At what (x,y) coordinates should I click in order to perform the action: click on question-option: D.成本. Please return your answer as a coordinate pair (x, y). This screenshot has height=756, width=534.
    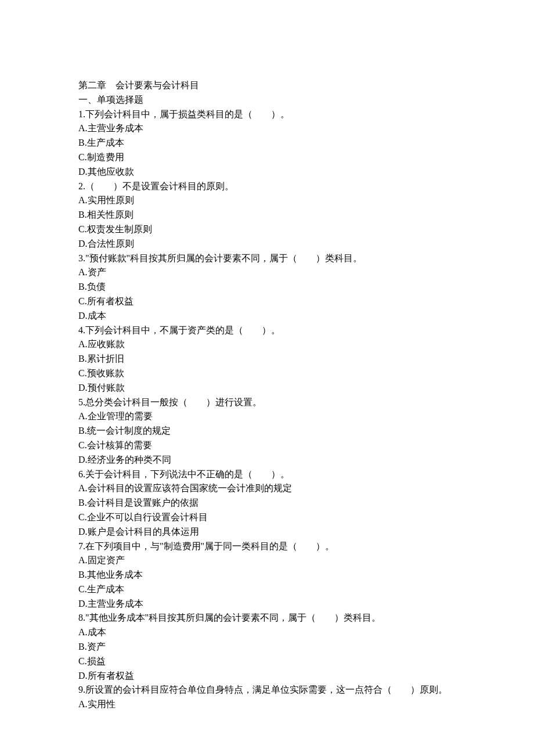
    Looking at the image, I should click on (274, 316).